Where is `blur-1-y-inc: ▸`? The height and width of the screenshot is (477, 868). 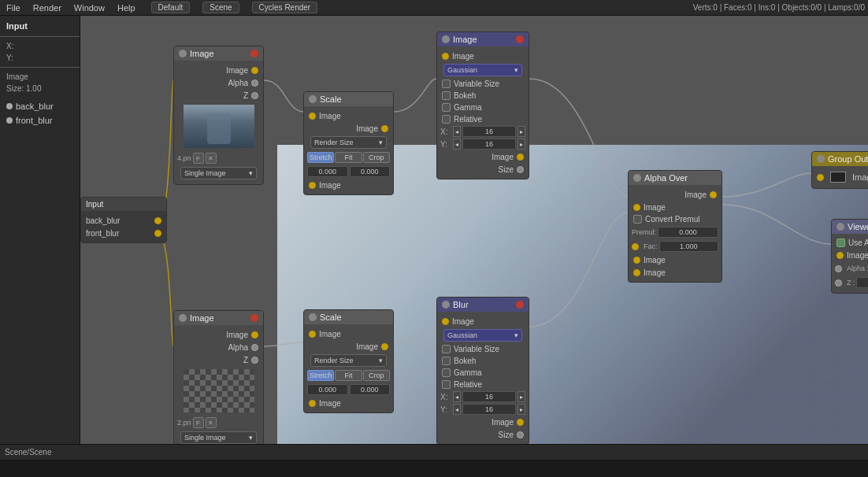 blur-1-y-inc: ▸ is located at coordinates (521, 144).